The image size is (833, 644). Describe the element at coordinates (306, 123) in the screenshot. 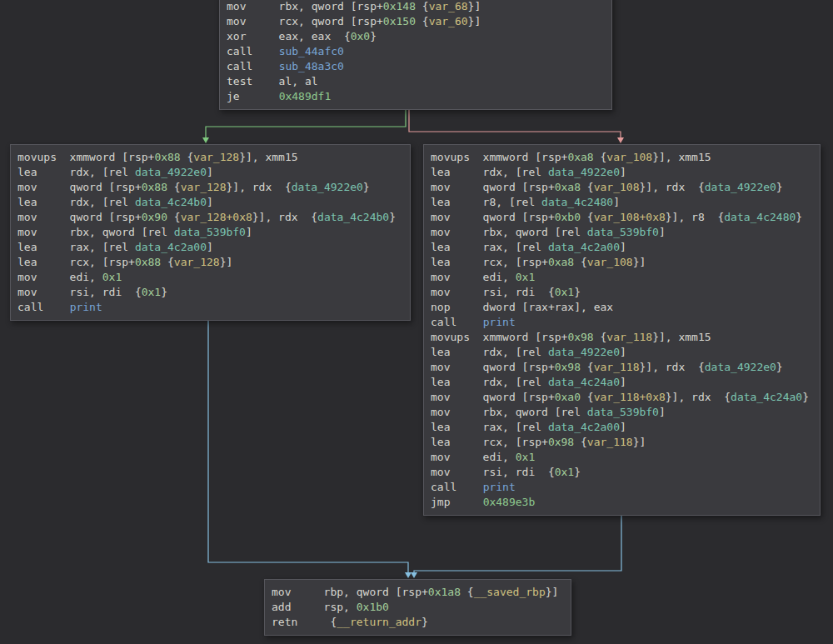

I see `control-flow-edge-true` at that location.